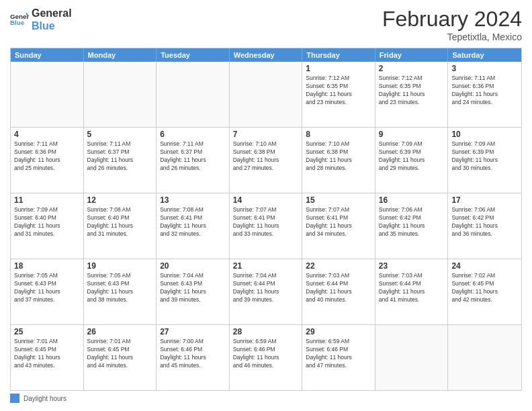 Image resolution: width=532 pixels, height=411 pixels. What do you see at coordinates (52, 13) in the screenshot?
I see `logo-text-line1: General` at bounding box center [52, 13].